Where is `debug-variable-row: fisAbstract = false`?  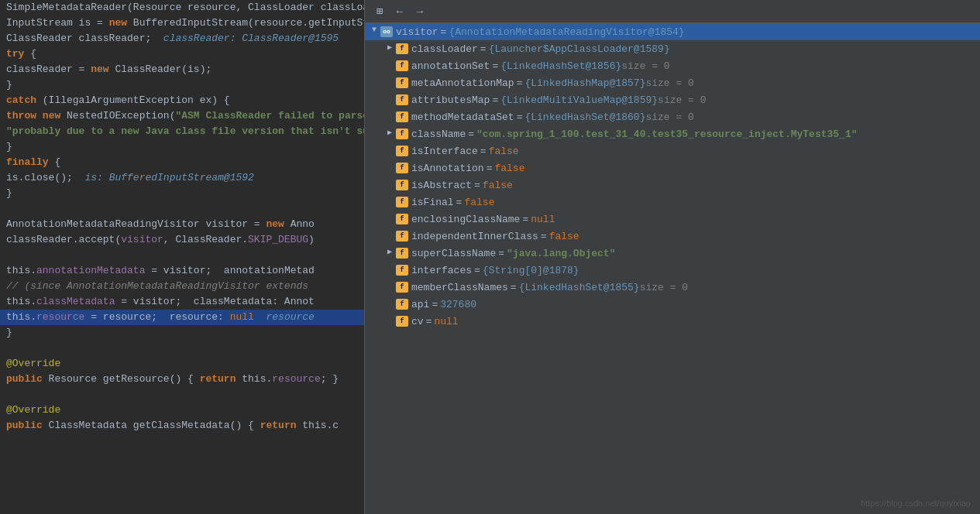 debug-variable-row: fisAbstract = false is located at coordinates (672, 185).